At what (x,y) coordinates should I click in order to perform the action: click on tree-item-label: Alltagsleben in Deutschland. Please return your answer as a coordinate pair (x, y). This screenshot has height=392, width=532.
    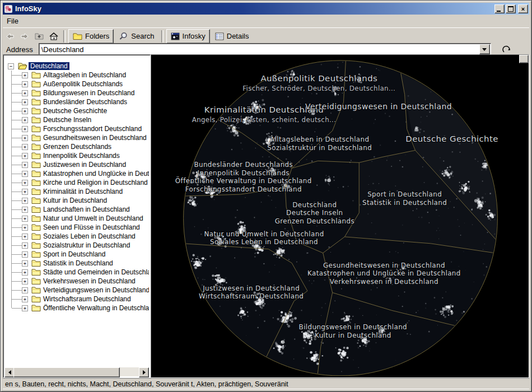
    Looking at the image, I should click on (85, 75).